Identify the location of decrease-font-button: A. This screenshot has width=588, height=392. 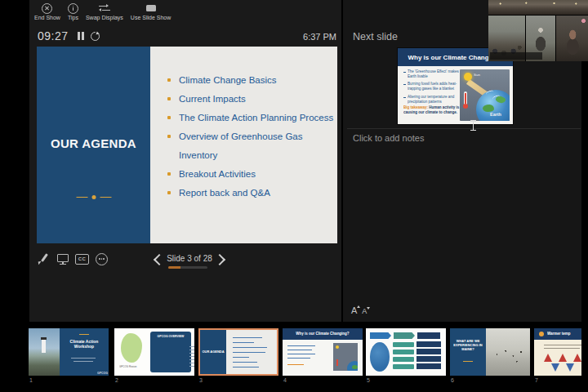
(364, 310).